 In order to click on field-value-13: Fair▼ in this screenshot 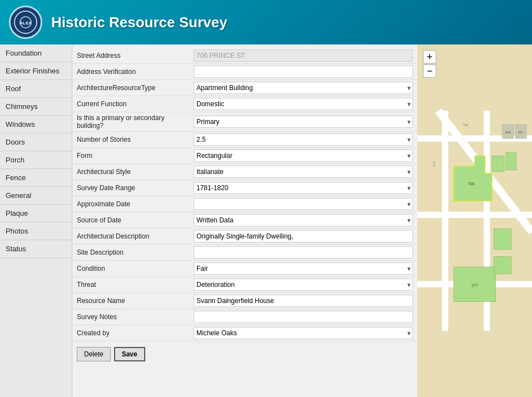, I will do `click(303, 269)`.